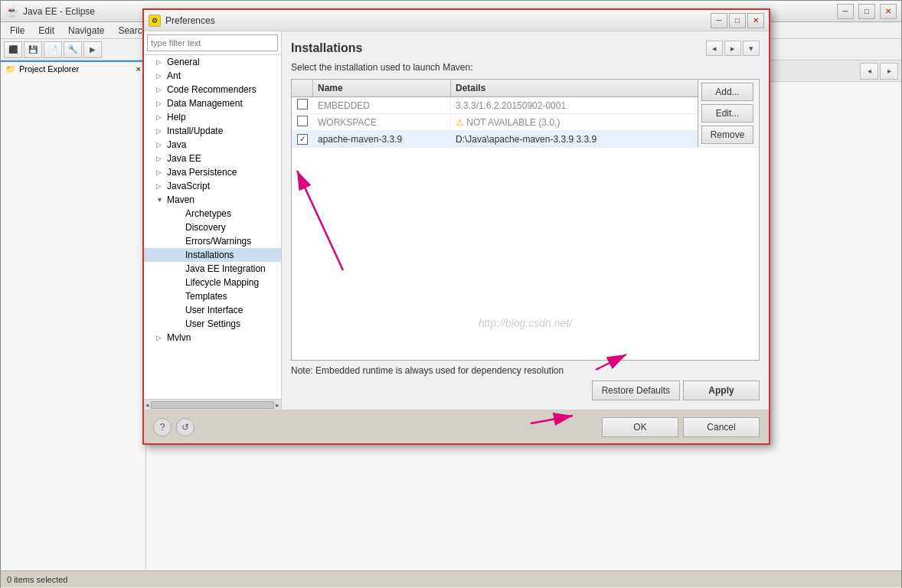 This screenshot has width=902, height=588. Describe the element at coordinates (210, 255) in the screenshot. I see `nav-label-installations: Installations` at that location.